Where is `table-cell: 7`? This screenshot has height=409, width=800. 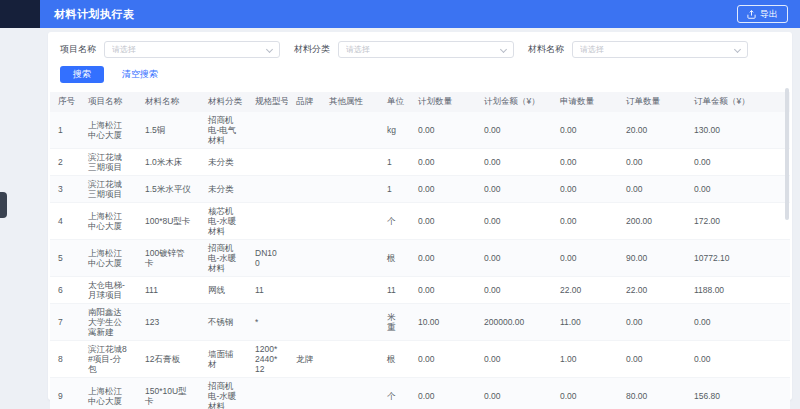 table-cell: 7 is located at coordinates (65, 322).